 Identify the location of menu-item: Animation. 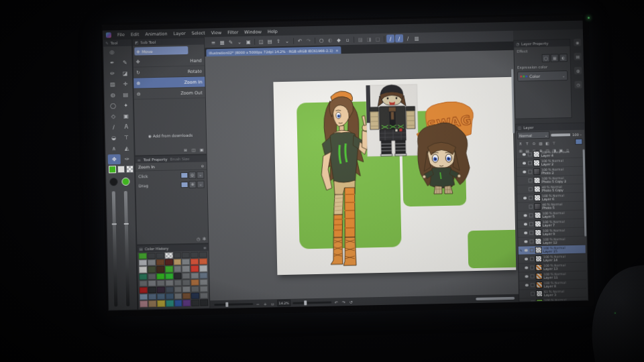
(156, 34).